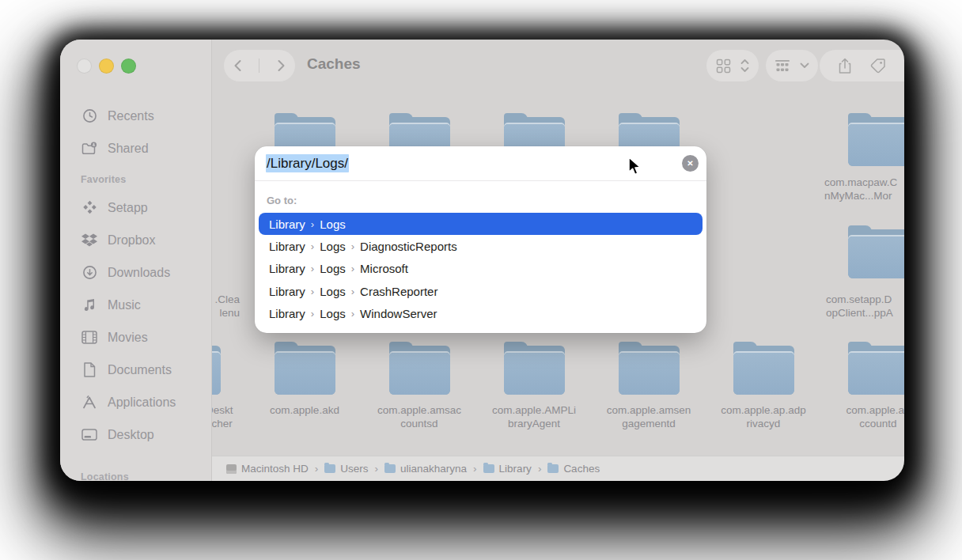 This screenshot has width=962, height=560. I want to click on sidebar-item-label: Recents, so click(131, 116).